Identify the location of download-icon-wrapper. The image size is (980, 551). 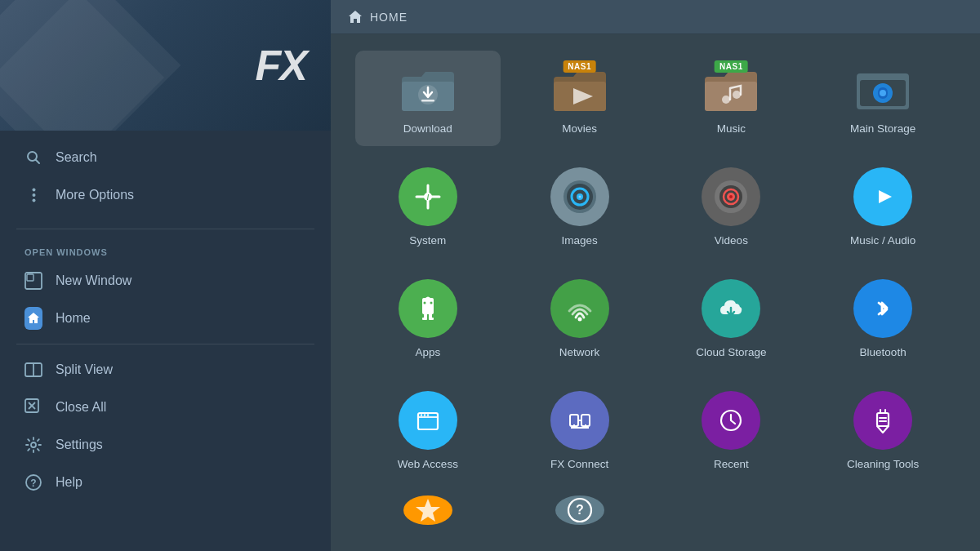
(428, 90).